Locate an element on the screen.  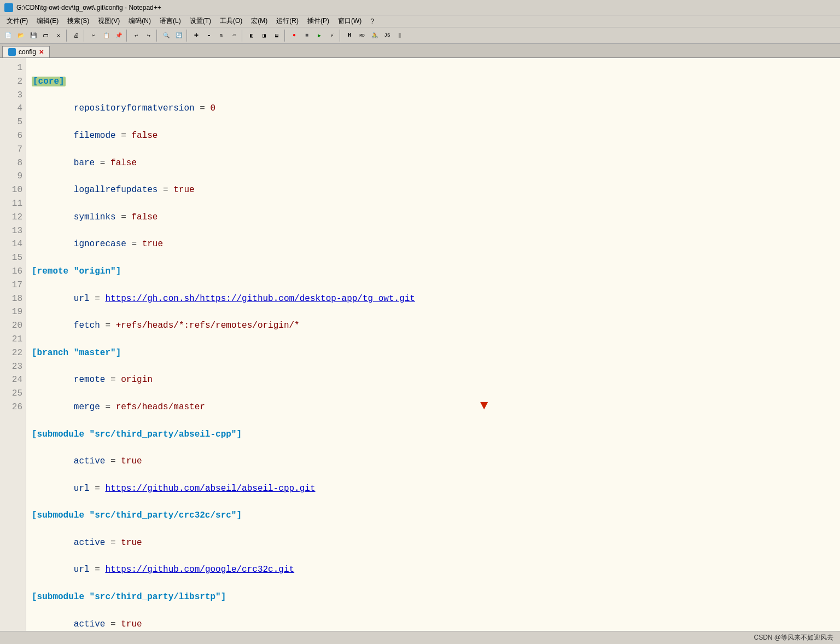
close-button: ✕ is located at coordinates (59, 36).